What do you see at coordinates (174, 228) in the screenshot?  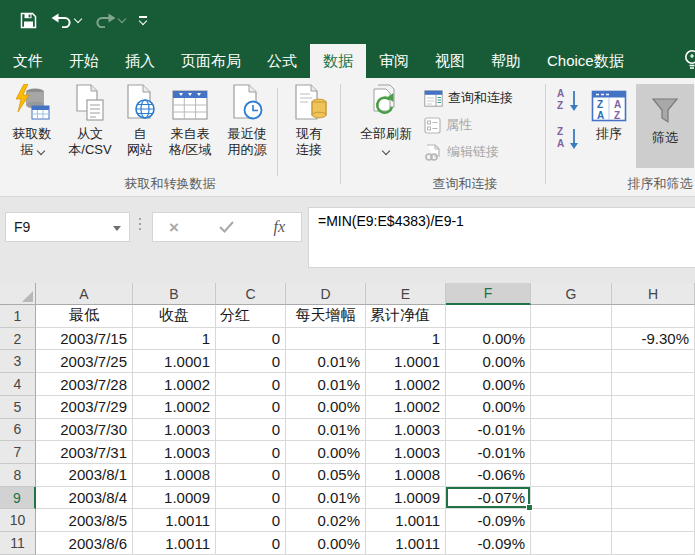 I see `cancel-icon: ×` at bounding box center [174, 228].